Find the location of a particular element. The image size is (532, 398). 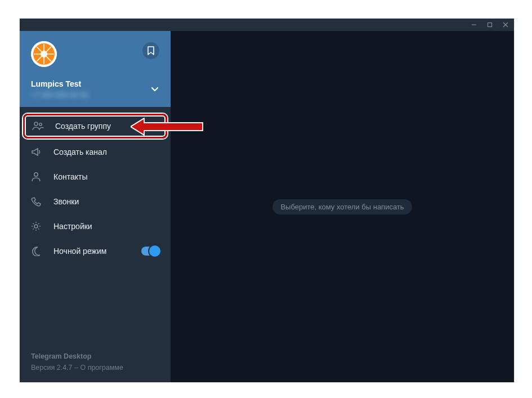

version-line: Версия 2.4.7 – О программе is located at coordinates (95, 368).